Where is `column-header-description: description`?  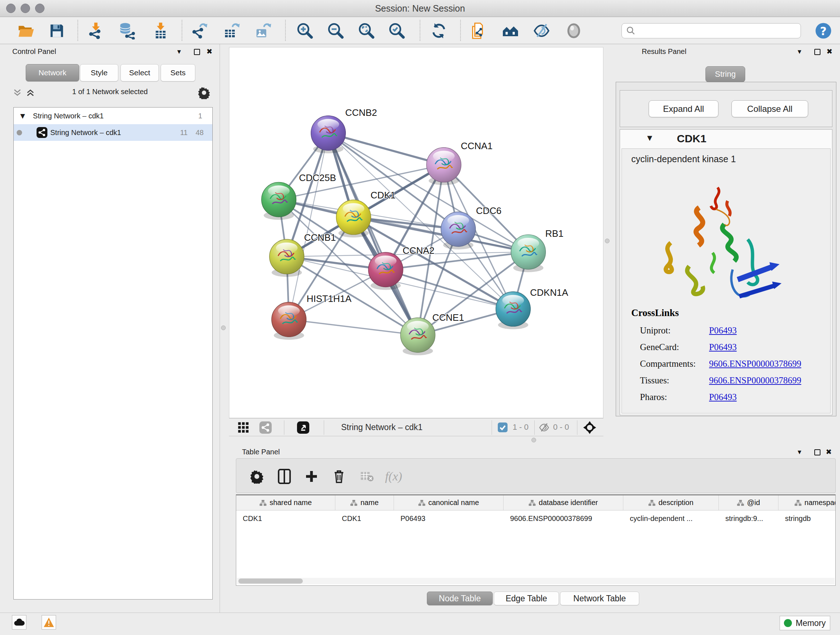 column-header-description: description is located at coordinates (671, 502).